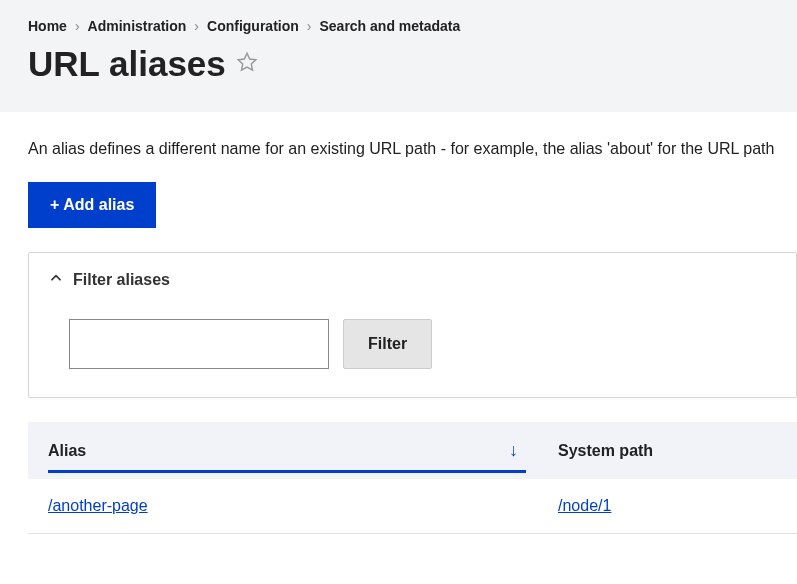 Image resolution: width=797 pixels, height=584 pixels. I want to click on star-icon, so click(247, 64).